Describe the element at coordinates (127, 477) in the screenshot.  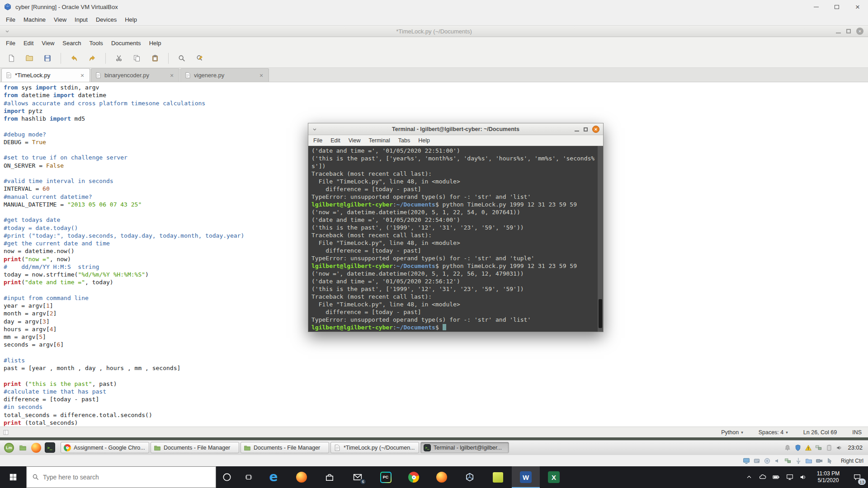
I see `search-input` at that location.